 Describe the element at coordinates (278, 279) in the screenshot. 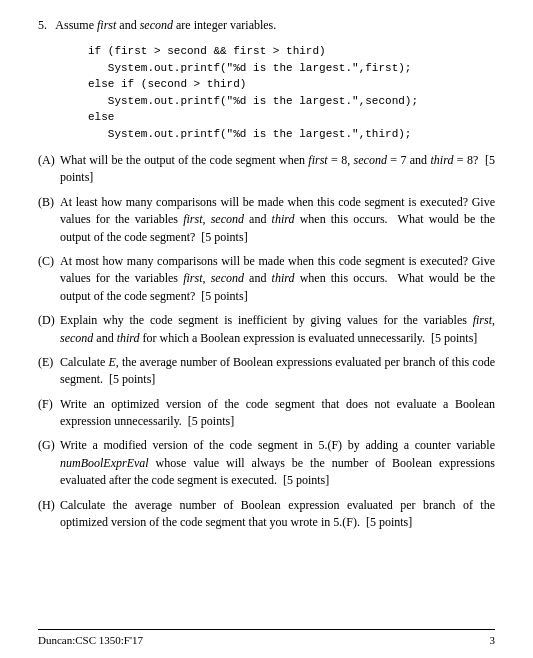

I see `part-c-text: At most how many comparisons will be mad…` at that location.